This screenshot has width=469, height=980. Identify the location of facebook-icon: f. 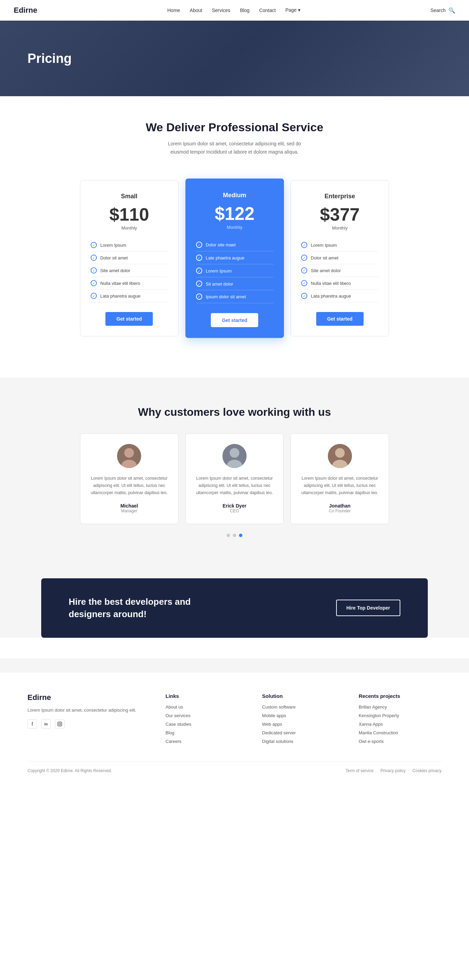
(32, 724).